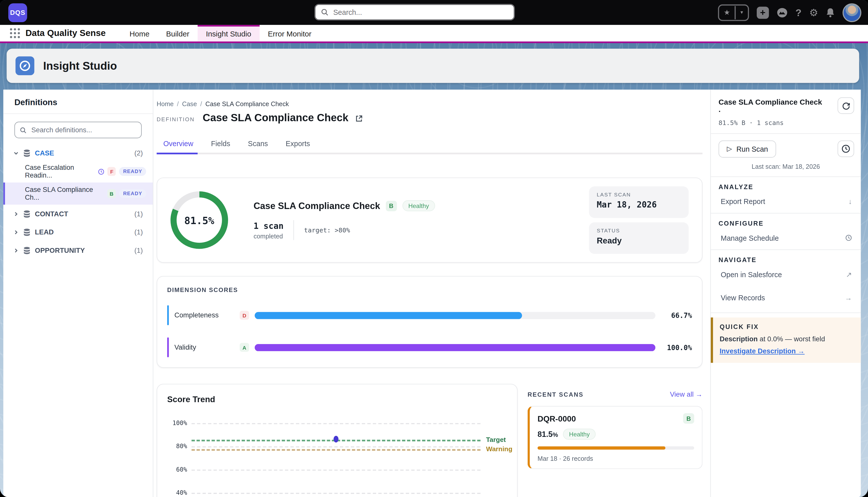 The width and height of the screenshot is (868, 497). I want to click on schedule-clock-button, so click(846, 149).